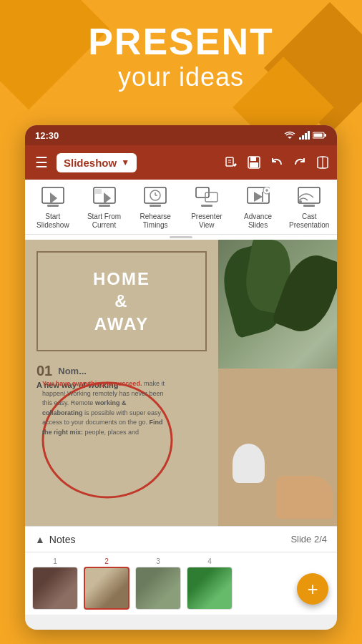  Describe the element at coordinates (53, 221) in the screenshot. I see `start-slideshow-label: StartSlideshow` at that location.